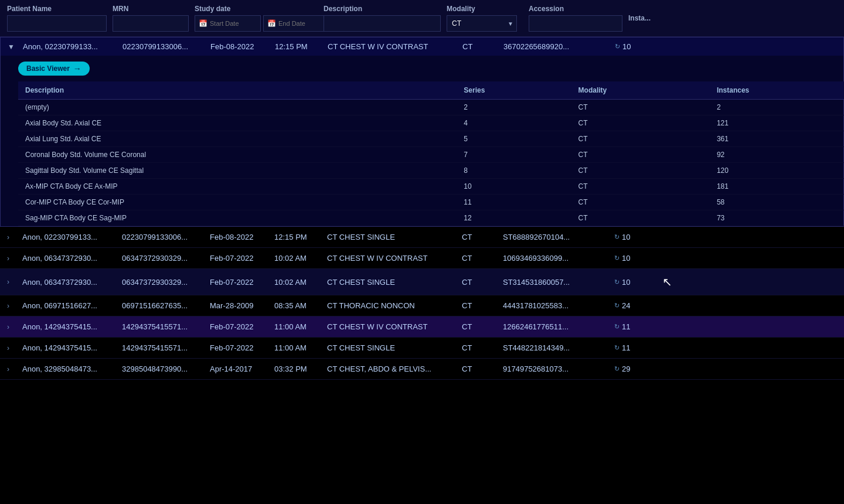  What do you see at coordinates (513, 108) in the screenshot?
I see `sub-row-series: 2` at bounding box center [513, 108].